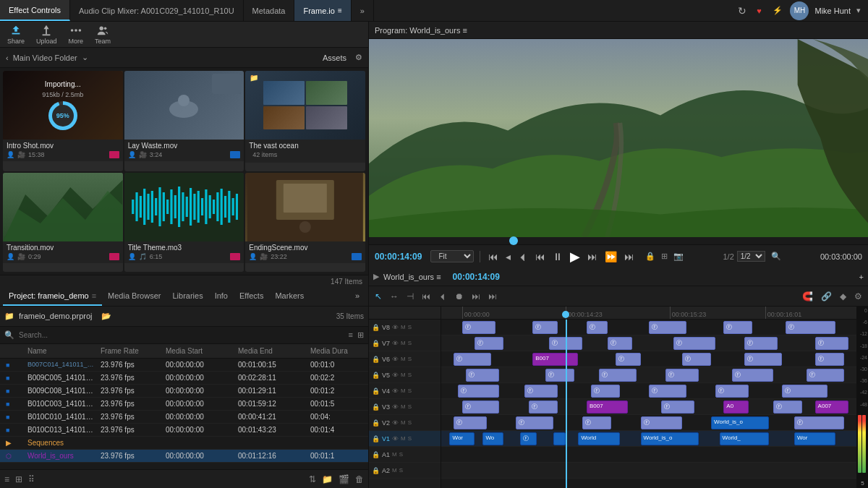  What do you see at coordinates (558, 257) in the screenshot?
I see `btn-pause: ⏸` at bounding box center [558, 257].